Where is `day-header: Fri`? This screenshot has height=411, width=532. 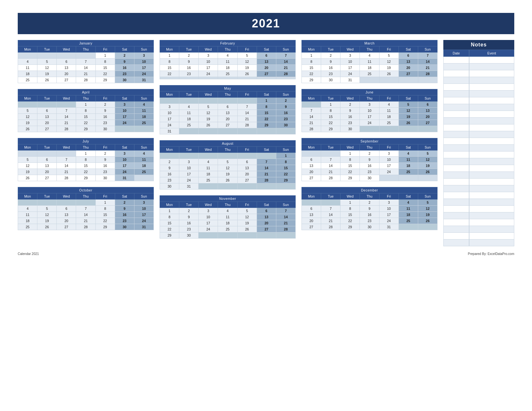
day-header: Fri is located at coordinates (105, 50).